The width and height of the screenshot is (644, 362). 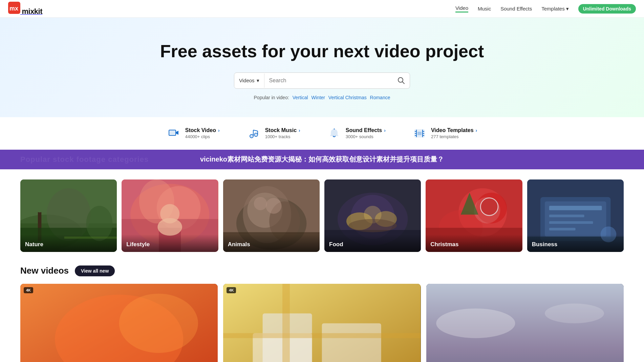 I want to click on search-submit-button, so click(x=401, y=81).